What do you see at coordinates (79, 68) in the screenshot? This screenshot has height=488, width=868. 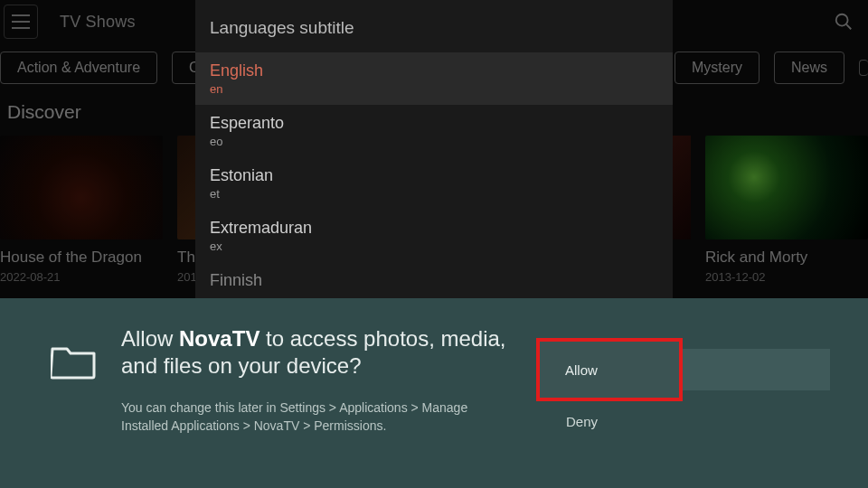 I see `chip-action-adventure: Action & Adventure` at bounding box center [79, 68].